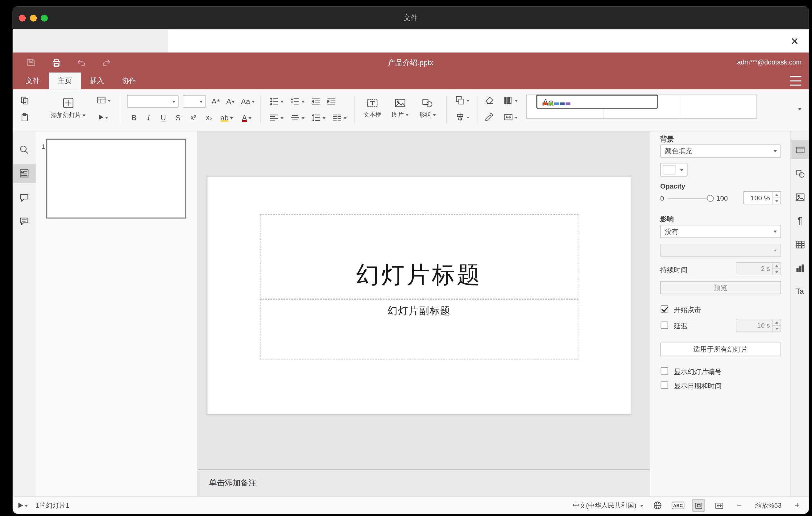  I want to click on fit-width-button, so click(719, 505).